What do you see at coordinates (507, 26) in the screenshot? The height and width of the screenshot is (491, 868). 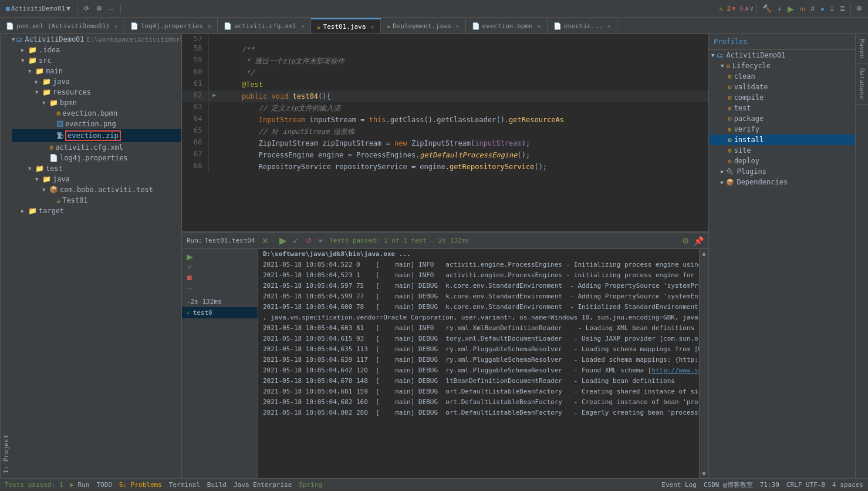 I see `tab-bpmn: 📄 evection.bpmn ✕` at bounding box center [507, 26].